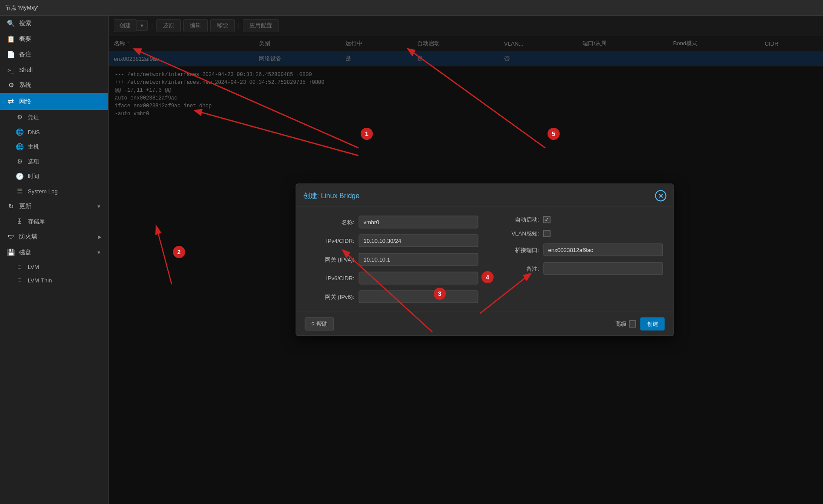  Describe the element at coordinates (577, 269) in the screenshot. I see `field-comment-row: 备注:` at that location.